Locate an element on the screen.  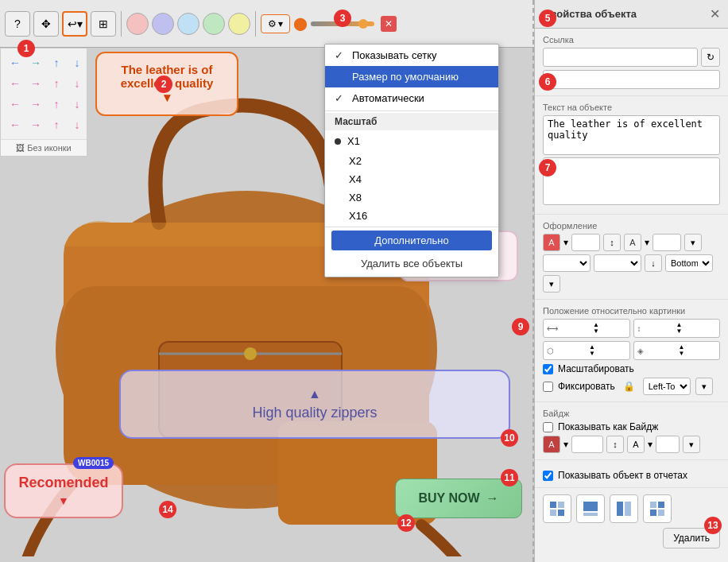
position-select: Bottom is located at coordinates (689, 263).